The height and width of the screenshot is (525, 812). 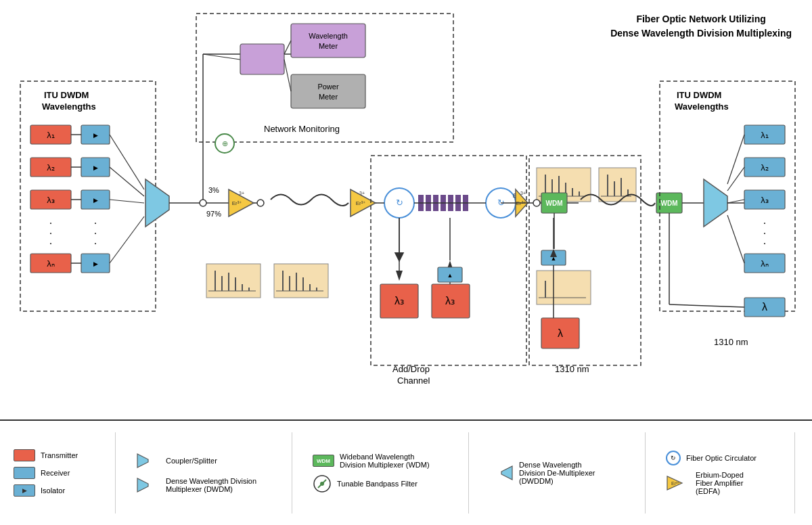 What do you see at coordinates (414, 380) in the screenshot?
I see `svg-text: Channel` at bounding box center [414, 380].